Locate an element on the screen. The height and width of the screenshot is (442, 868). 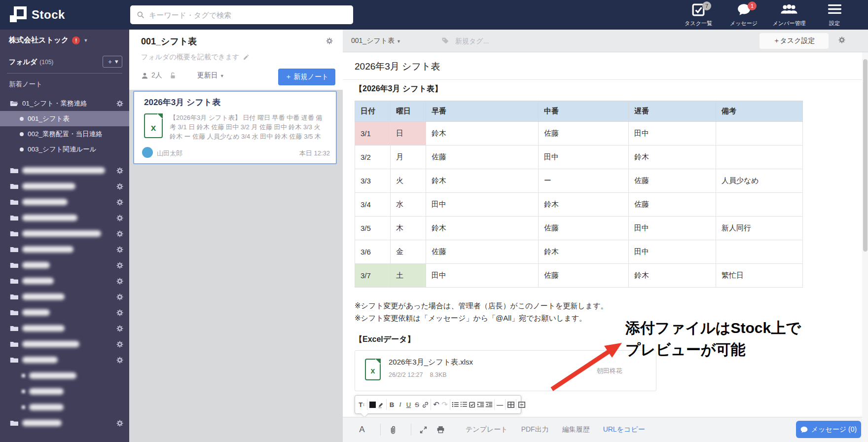
color-swatch-icon is located at coordinates (373, 405).